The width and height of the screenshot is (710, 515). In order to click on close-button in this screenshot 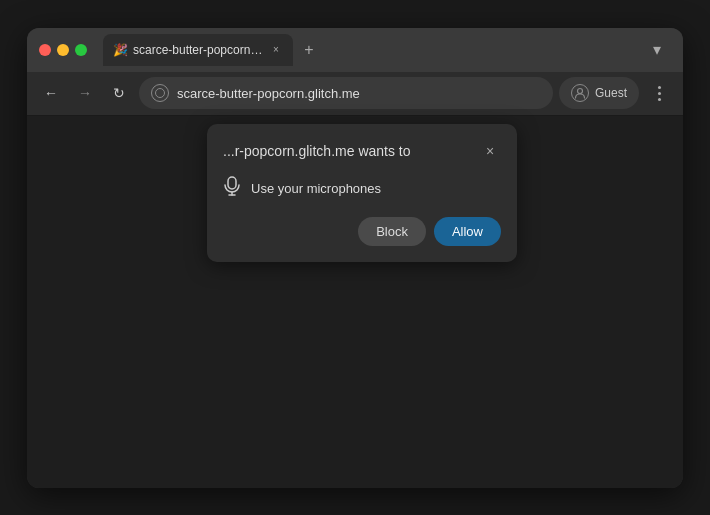, I will do `click(45, 50)`.